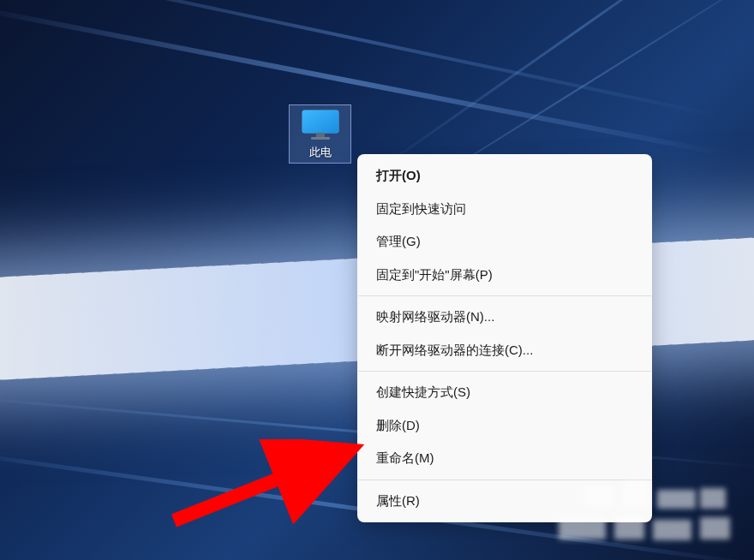 Image resolution: width=754 pixels, height=560 pixels. I want to click on context-menu-item: 属性(R), so click(505, 502).